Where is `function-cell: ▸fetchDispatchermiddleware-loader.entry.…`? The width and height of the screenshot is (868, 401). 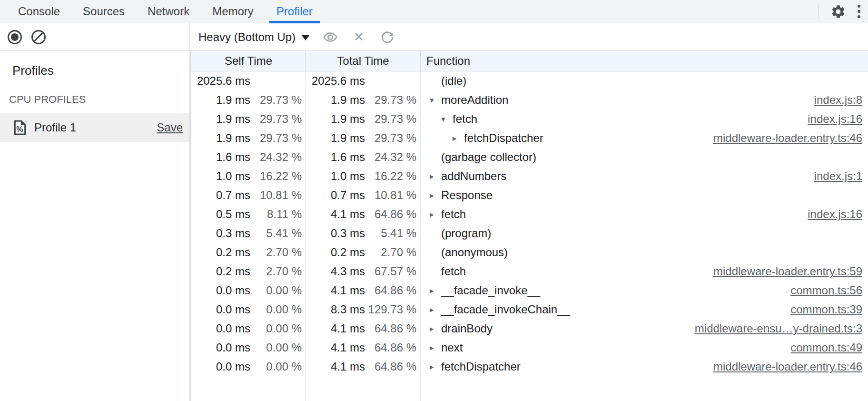 function-cell: ▸fetchDispatchermiddleware-loader.entry.… is located at coordinates (644, 367).